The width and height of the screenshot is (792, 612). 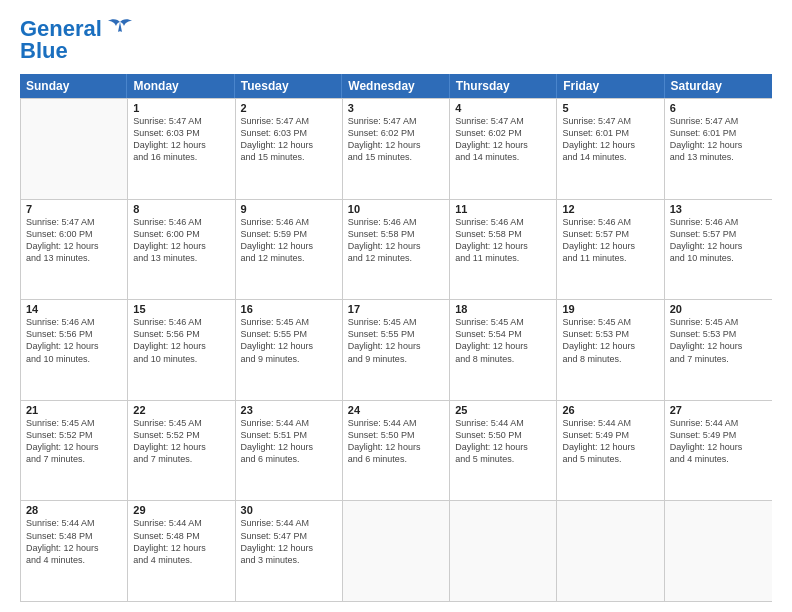 What do you see at coordinates (74, 149) in the screenshot?
I see `empty-cell-r0c0` at bounding box center [74, 149].